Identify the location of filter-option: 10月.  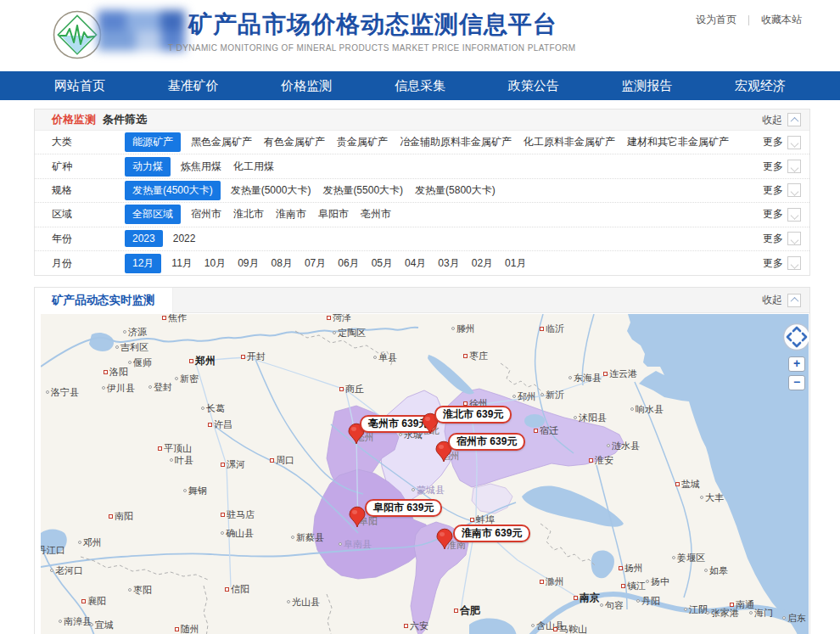
(216, 263).